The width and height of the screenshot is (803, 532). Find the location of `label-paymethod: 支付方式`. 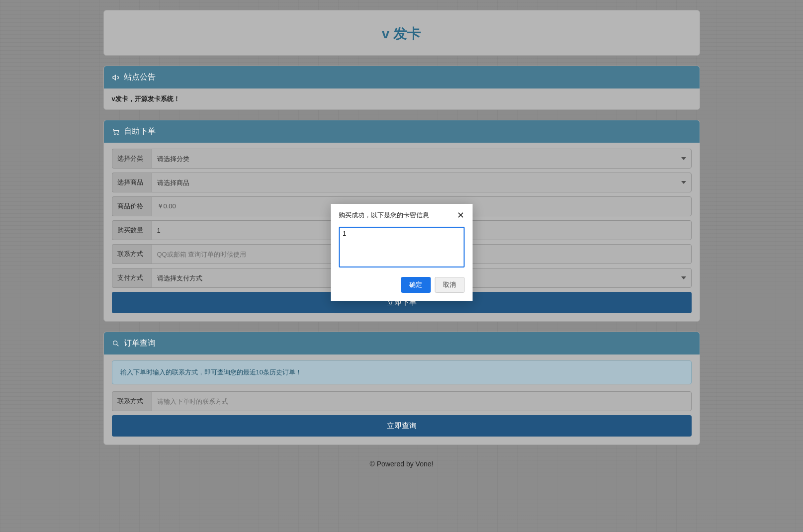

label-paymethod: 支付方式 is located at coordinates (132, 278).